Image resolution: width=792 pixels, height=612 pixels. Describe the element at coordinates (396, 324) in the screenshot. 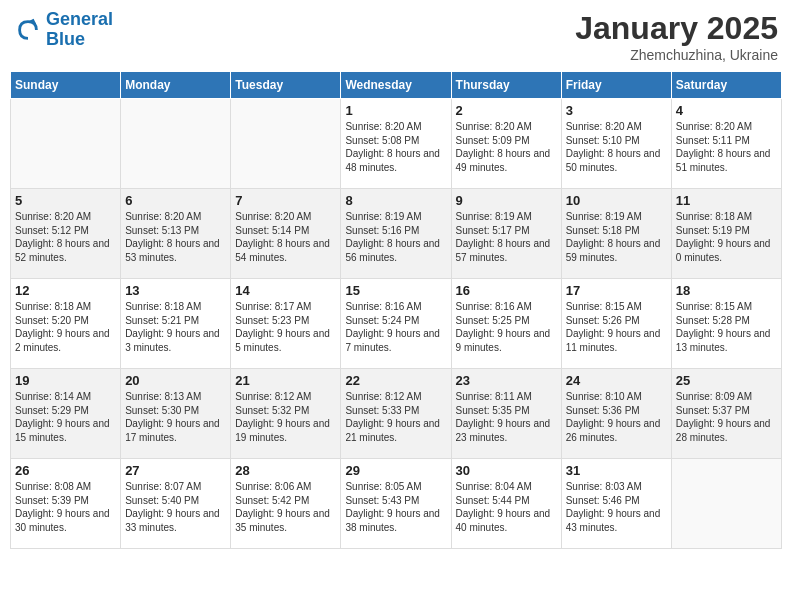

I see `day-cell: 15Sunrise: 8:16 AM Sunset: 5:24 PM Dayli…` at that location.